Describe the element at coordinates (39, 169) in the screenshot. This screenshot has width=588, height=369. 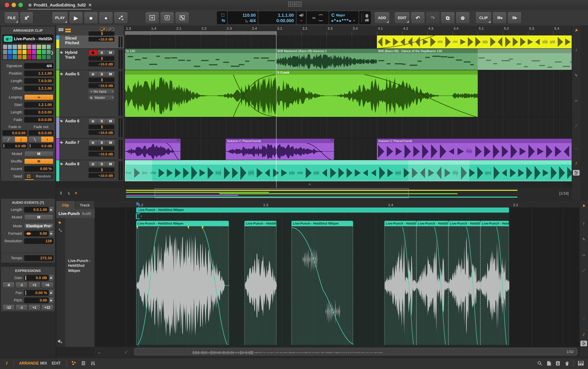
I see `accent-field: 0.00 %` at that location.